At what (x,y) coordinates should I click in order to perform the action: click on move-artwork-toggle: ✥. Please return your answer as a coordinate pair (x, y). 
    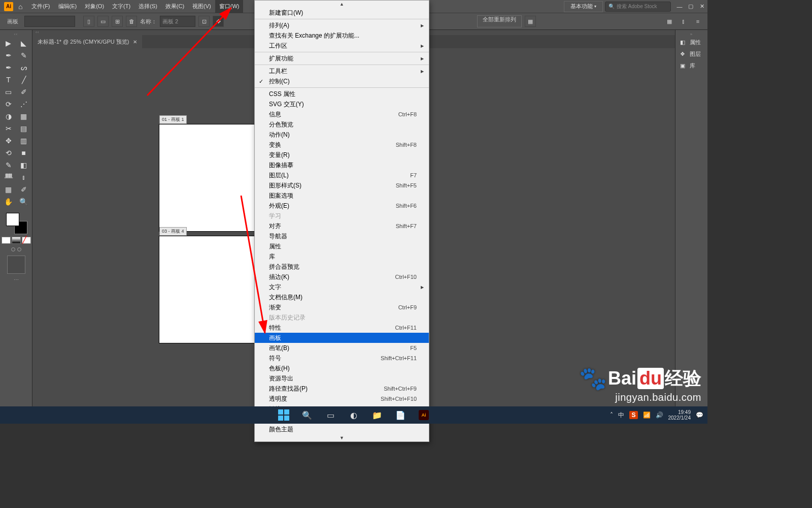
    Looking at the image, I should click on (218, 21).